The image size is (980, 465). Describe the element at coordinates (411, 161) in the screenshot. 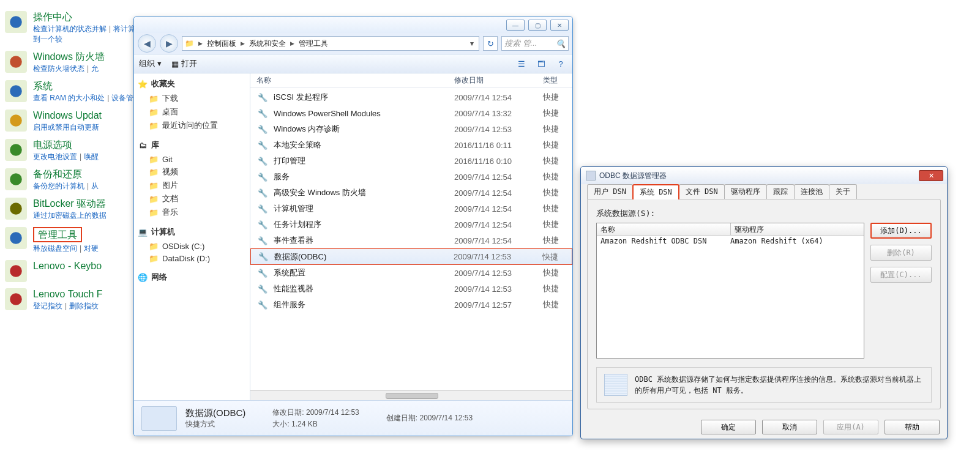

I see `file-row: 🔧打印管理2016/11/16 0:10快捷` at that location.